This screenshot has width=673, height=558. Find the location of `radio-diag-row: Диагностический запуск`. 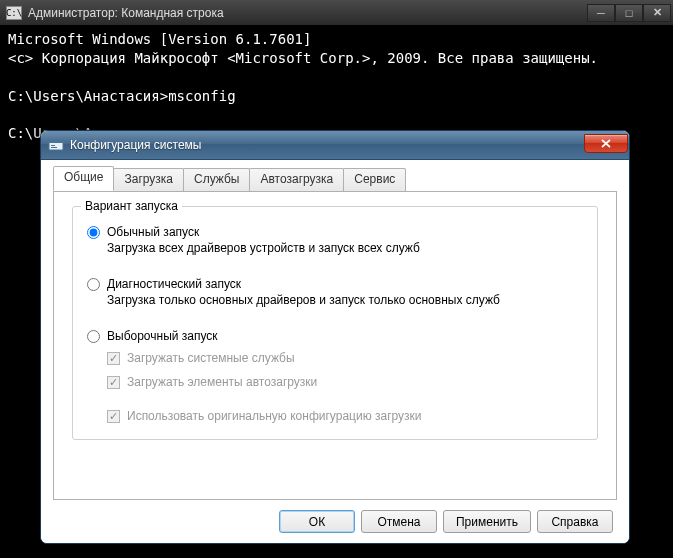

radio-diag-row: Диагностический запуск is located at coordinates (335, 284).